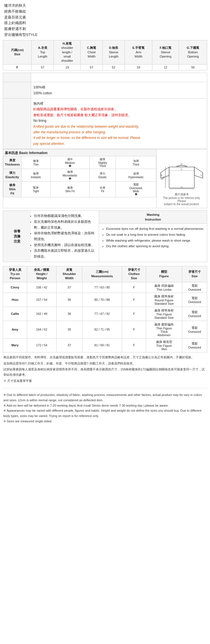  I want to click on basic-info-title: 基本訊息 Basic Information, so click(80, 153).